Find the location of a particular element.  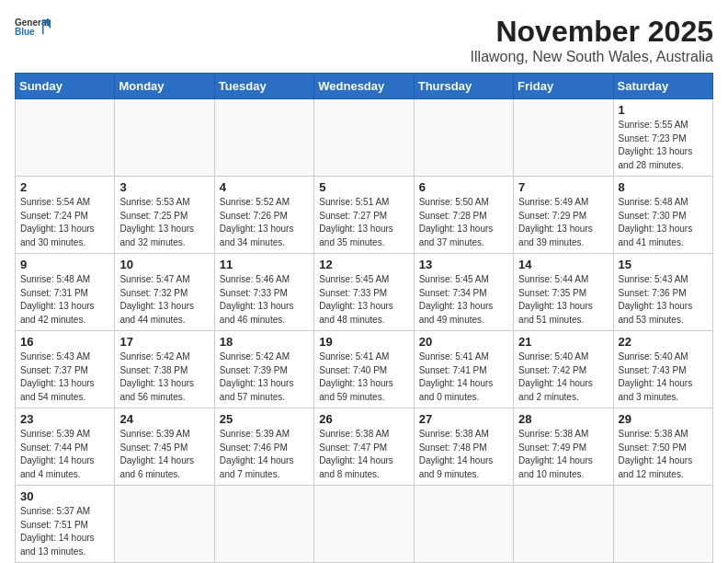

calendar-cell: 27Sunrise: 5:38 AM Sunset: 7:48 PM Dayli… is located at coordinates (463, 447).